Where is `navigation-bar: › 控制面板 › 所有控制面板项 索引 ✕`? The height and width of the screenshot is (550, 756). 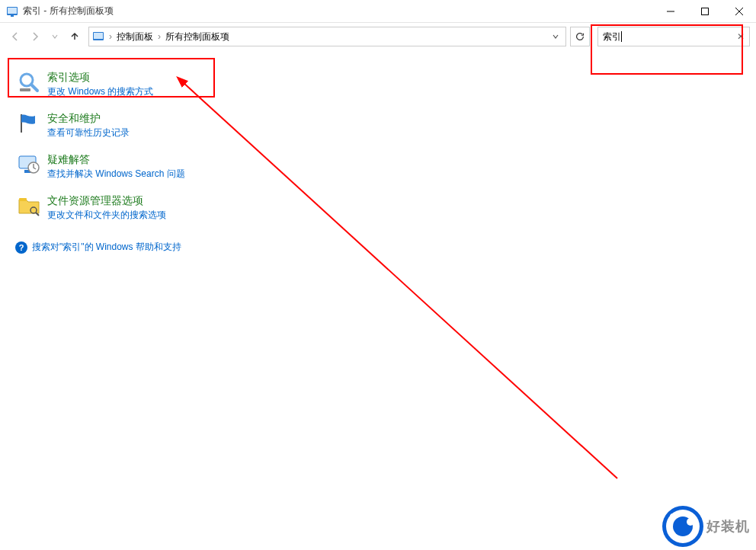
navigation-bar: › 控制面板 › 所有控制面板项 索引 ✕ is located at coordinates (378, 37).